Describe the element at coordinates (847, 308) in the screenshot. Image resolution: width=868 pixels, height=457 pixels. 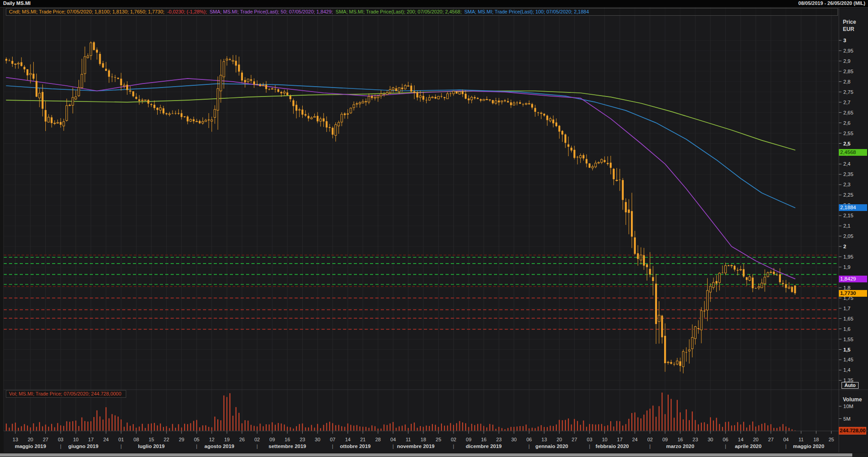
I see `svg-text: 1,7` at that location.